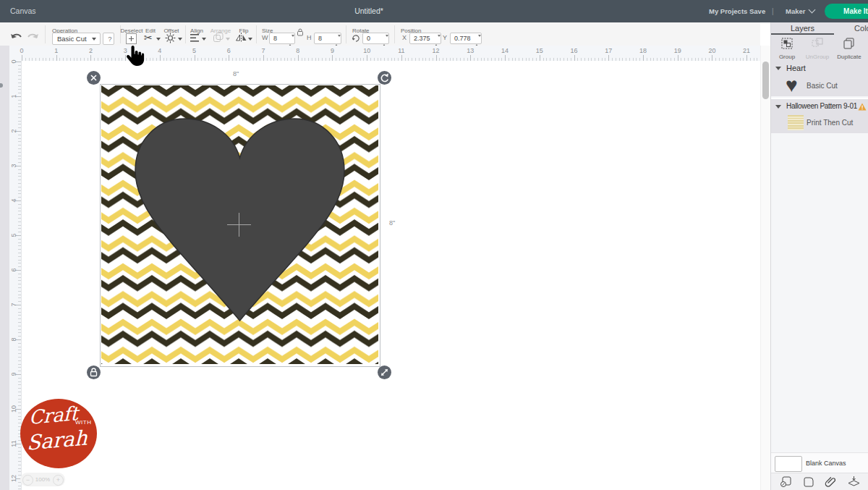  What do you see at coordinates (791, 85) in the screenshot?
I see `heart-thumbnail: ♥` at bounding box center [791, 85].